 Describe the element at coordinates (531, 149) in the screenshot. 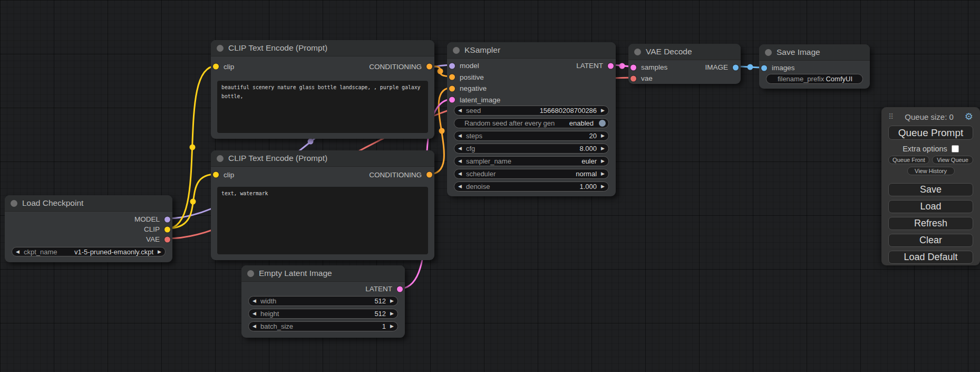

I see `widget-cfg: ◀ cfg 8.000 ▶` at that location.